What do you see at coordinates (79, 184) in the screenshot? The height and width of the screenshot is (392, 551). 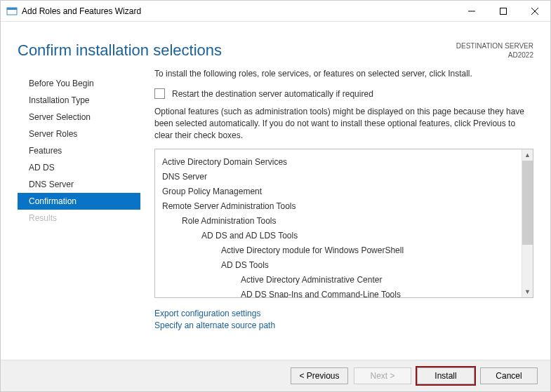 I see `sidebar-item-dns-server: DNS Server` at bounding box center [79, 184].